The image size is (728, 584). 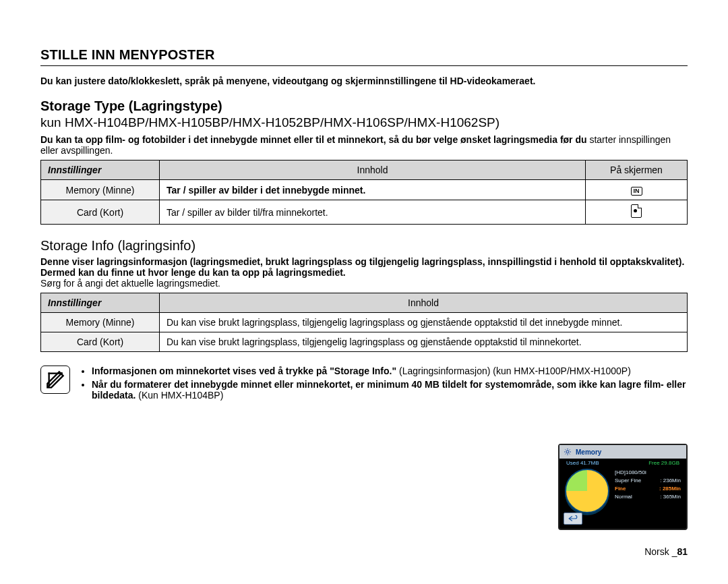 I want to click on cell-content: Tar / spiller av bilder til/fra minnekor…, so click(x=373, y=212).